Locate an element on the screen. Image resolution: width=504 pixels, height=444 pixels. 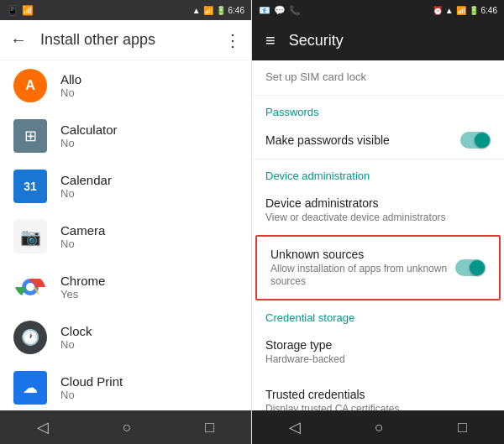
app-name-clock: Clock is located at coordinates (76, 331).